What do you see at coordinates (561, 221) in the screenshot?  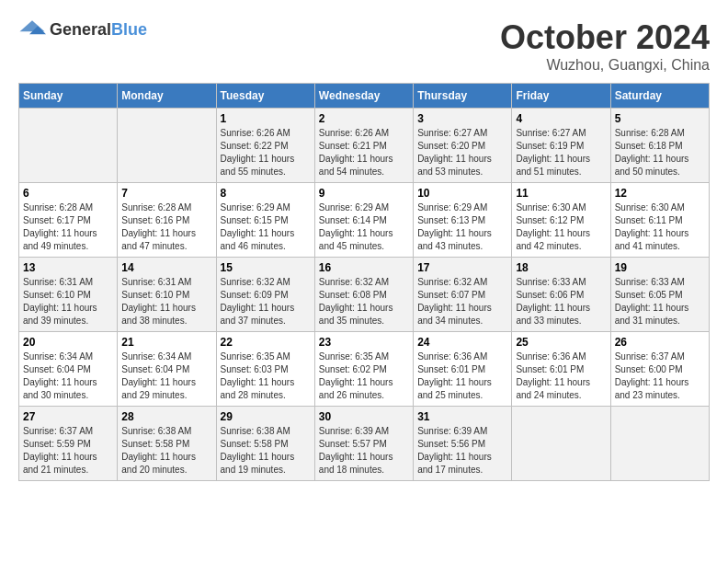 I see `calendar-cell: 11 Sunrise: 6:30 AMSunset: 6:12 PMDaylig…` at bounding box center [561, 221].